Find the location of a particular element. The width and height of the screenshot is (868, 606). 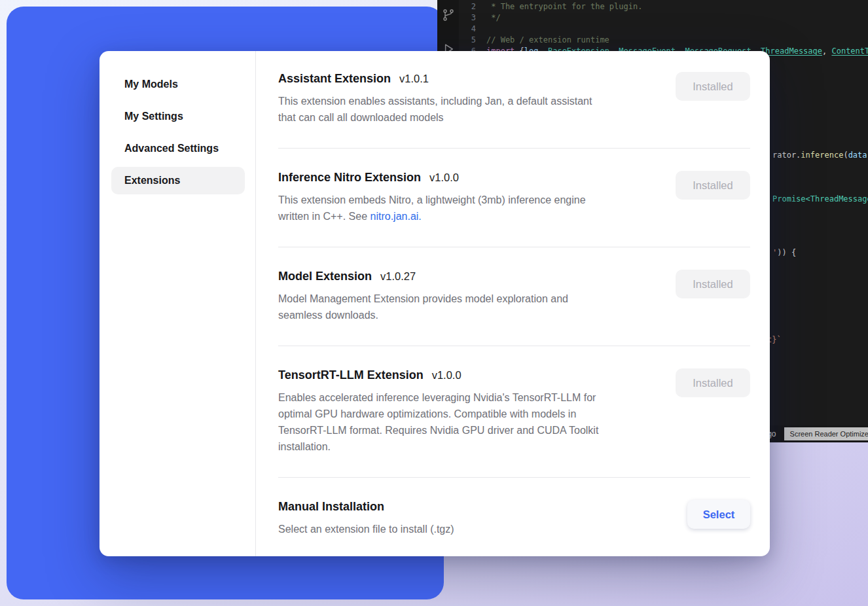

code-line: 5 // Web / extension runtime is located at coordinates (664, 41).